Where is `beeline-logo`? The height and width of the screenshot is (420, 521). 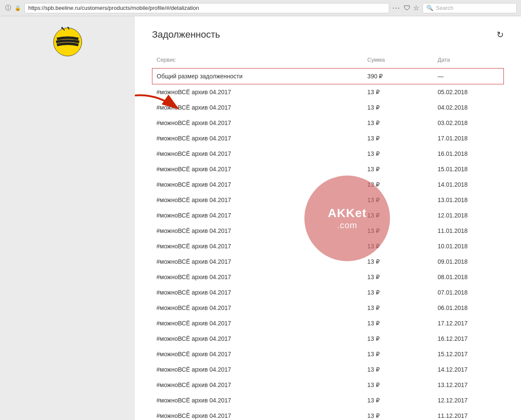
beeline-logo is located at coordinates (68, 42).